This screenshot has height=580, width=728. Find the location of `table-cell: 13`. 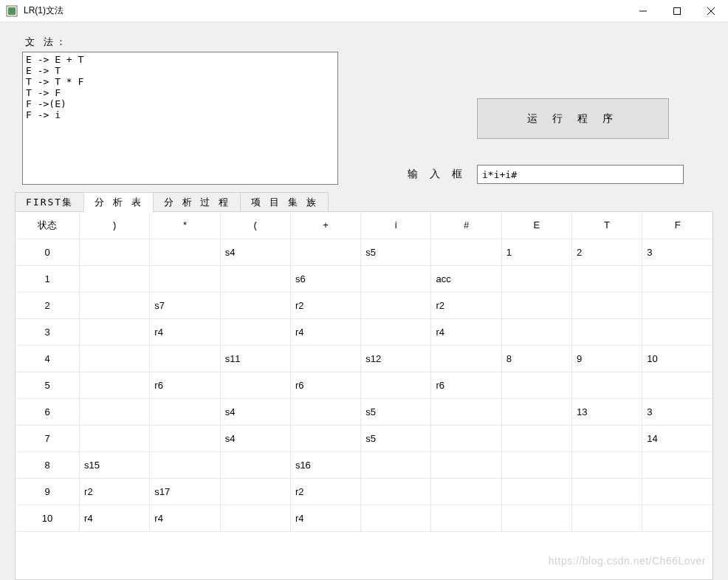

table-cell: 13 is located at coordinates (607, 412).